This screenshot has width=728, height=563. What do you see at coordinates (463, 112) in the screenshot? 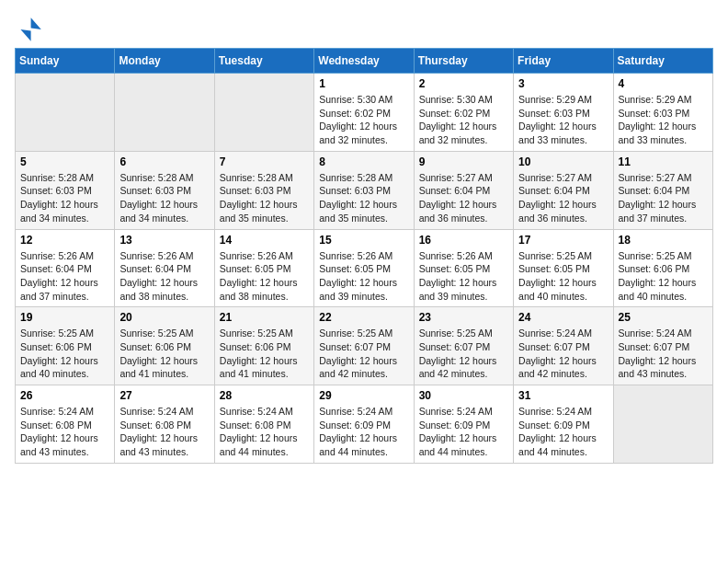
I see `calendar-cell: 2Sunrise: 5:30 AM Sunset: 6:02 PM Daylig…` at bounding box center [463, 112].